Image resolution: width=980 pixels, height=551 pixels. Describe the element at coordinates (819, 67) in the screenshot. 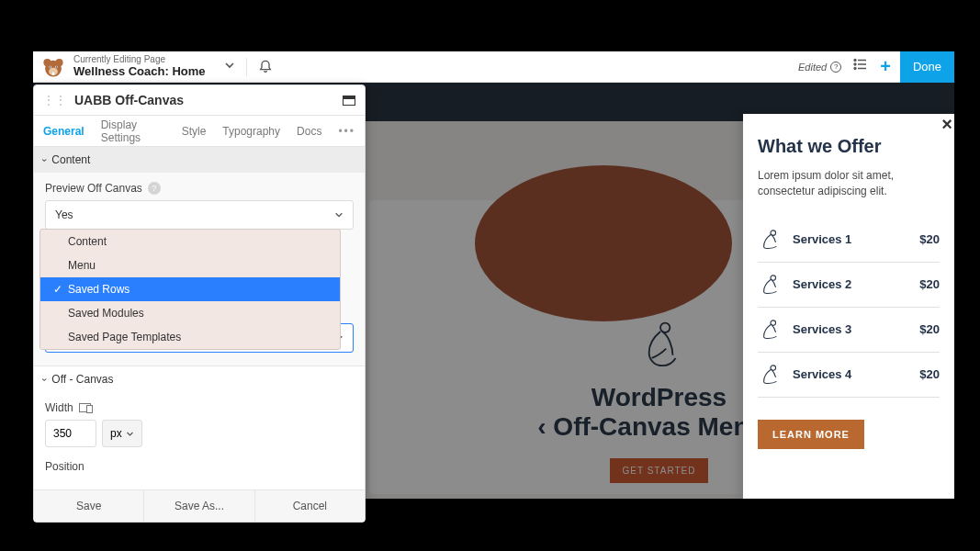

I see `edited-indicator: Edited ?` at that location.